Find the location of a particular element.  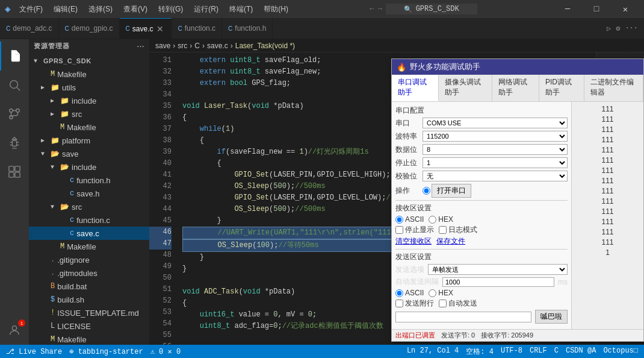

folder-open-icon: 📂 is located at coordinates (55, 154).